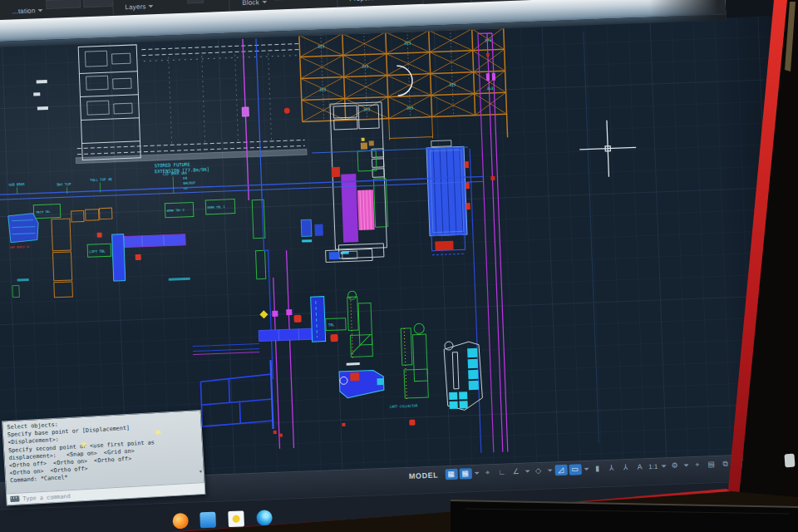 Image resolution: width=798 pixels, height=532 pixels. What do you see at coordinates (575, 470) in the screenshot?
I see `osnap-toggle: ▭` at bounding box center [575, 470].